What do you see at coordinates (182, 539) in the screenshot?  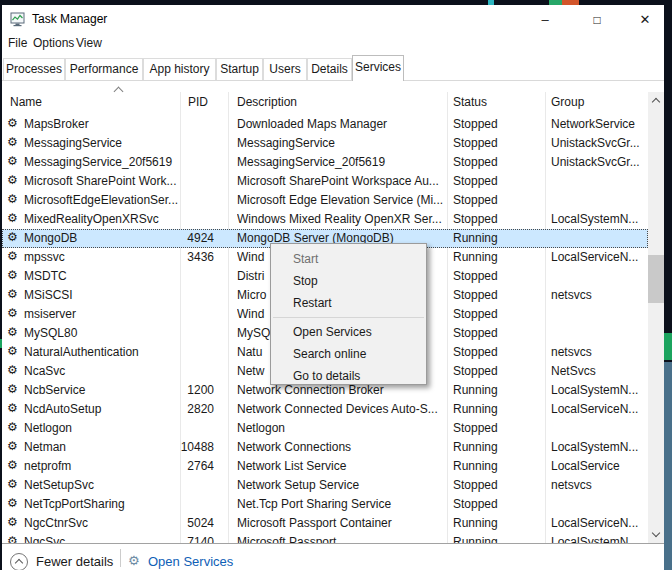 I see `cell-pid: 7140` at bounding box center [182, 539].